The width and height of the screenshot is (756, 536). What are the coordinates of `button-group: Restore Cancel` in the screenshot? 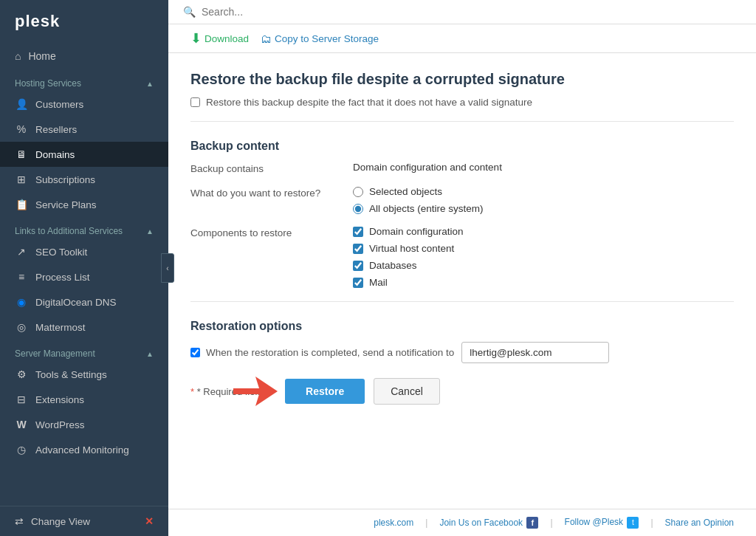 It's located at (362, 391).